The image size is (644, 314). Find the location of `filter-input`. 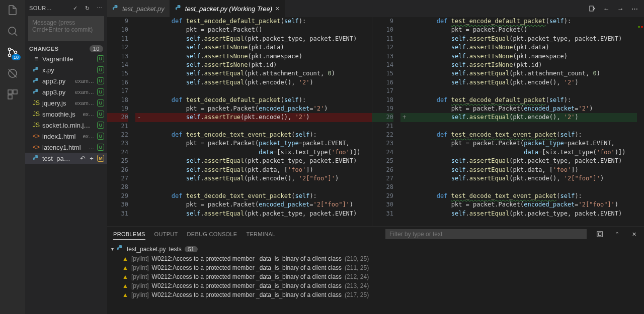

filter-input is located at coordinates (486, 234).